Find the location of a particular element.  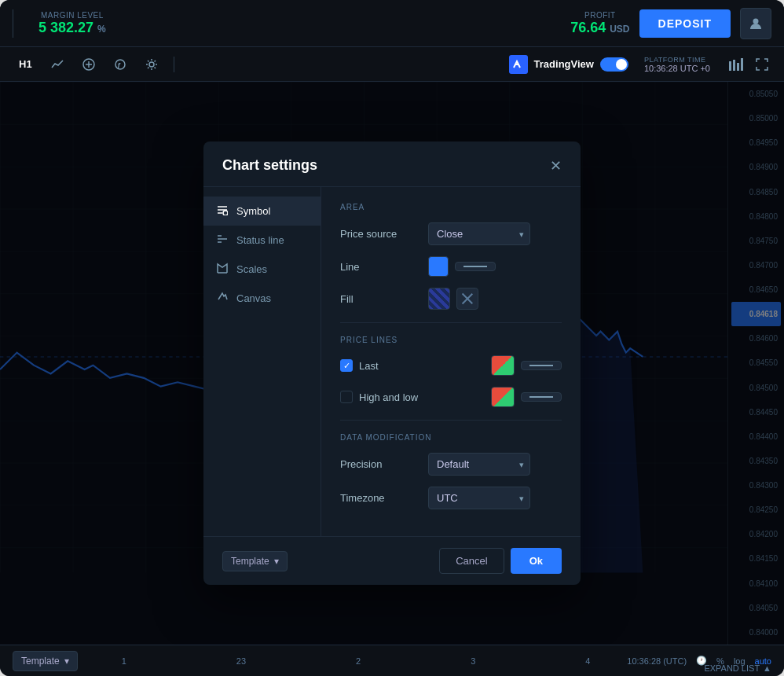

time-label-2: 2 is located at coordinates (358, 661).